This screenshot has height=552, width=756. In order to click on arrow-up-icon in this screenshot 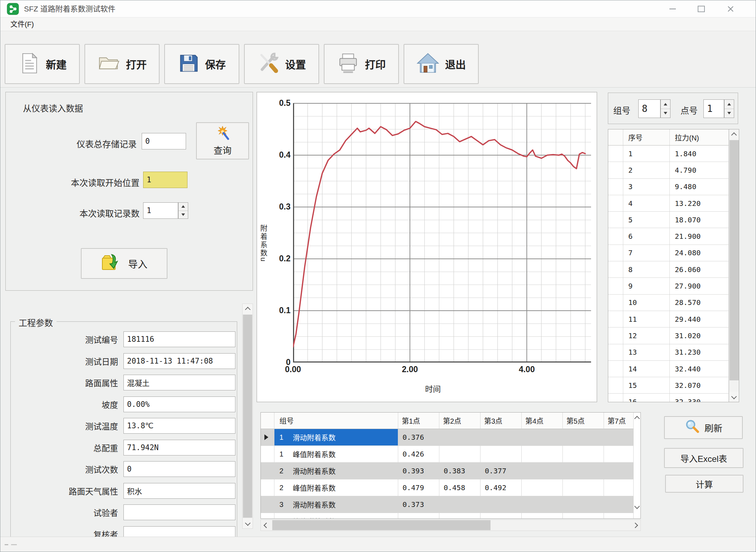, I will do `click(729, 104)`.